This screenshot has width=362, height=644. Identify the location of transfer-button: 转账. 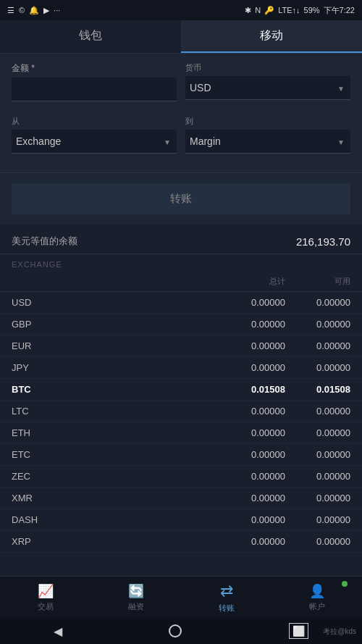
(181, 198).